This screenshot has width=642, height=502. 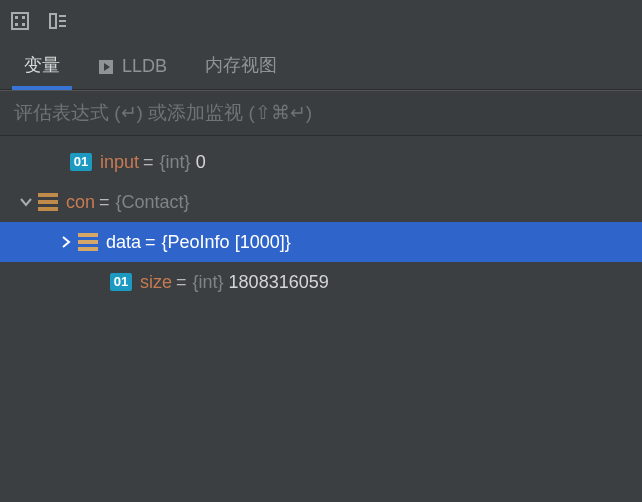 What do you see at coordinates (66, 242) in the screenshot?
I see `chevron-right-icon` at bounding box center [66, 242].